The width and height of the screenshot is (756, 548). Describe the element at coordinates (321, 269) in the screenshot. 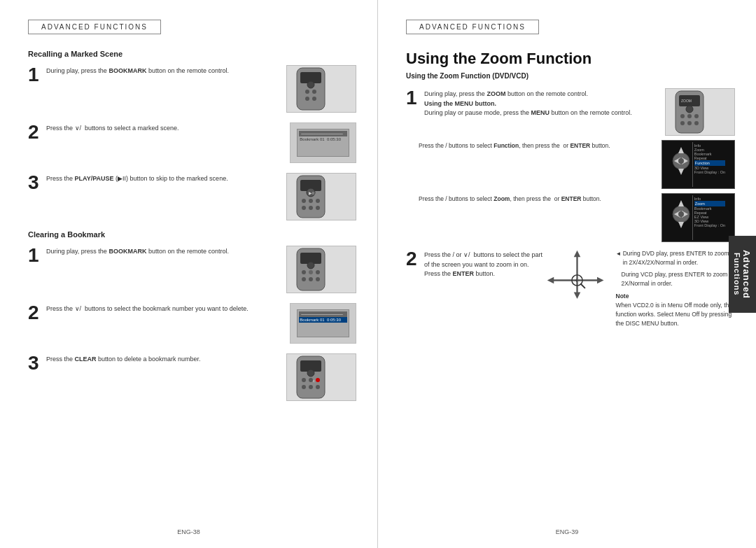

I see `step-image-remote3` at that location.